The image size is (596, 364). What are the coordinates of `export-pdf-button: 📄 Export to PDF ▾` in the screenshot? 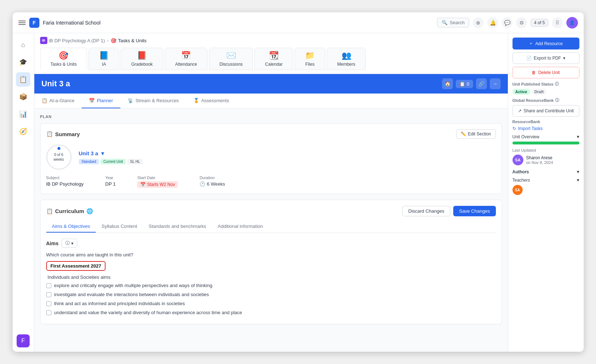 It's located at (546, 58).